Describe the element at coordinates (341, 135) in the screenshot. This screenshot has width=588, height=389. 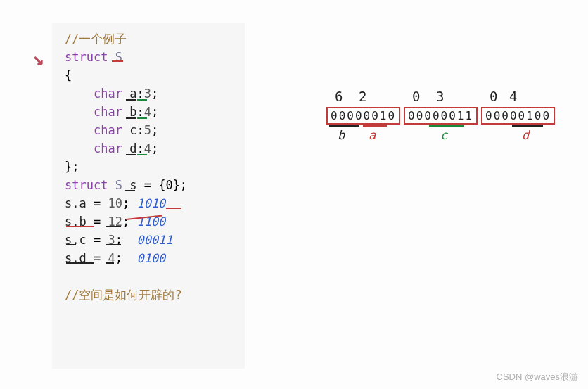
I see `byte1-label-b: b` at that location.